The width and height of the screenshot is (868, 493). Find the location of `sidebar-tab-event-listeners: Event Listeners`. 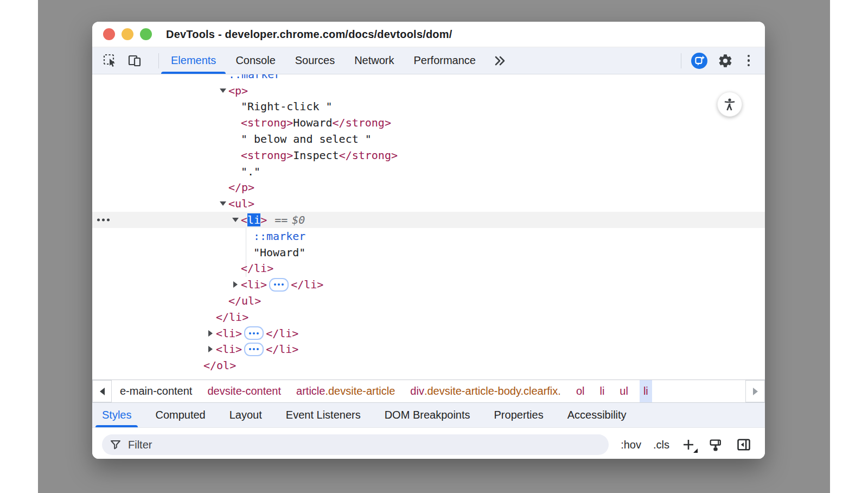

sidebar-tab-event-listeners: Event Listeners is located at coordinates (323, 415).